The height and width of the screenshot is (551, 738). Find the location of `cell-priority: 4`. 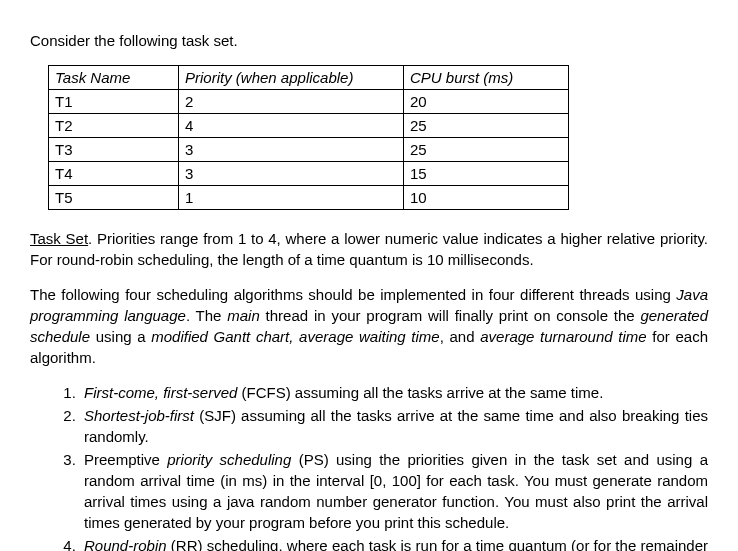

cell-priority: 4 is located at coordinates (292, 126).